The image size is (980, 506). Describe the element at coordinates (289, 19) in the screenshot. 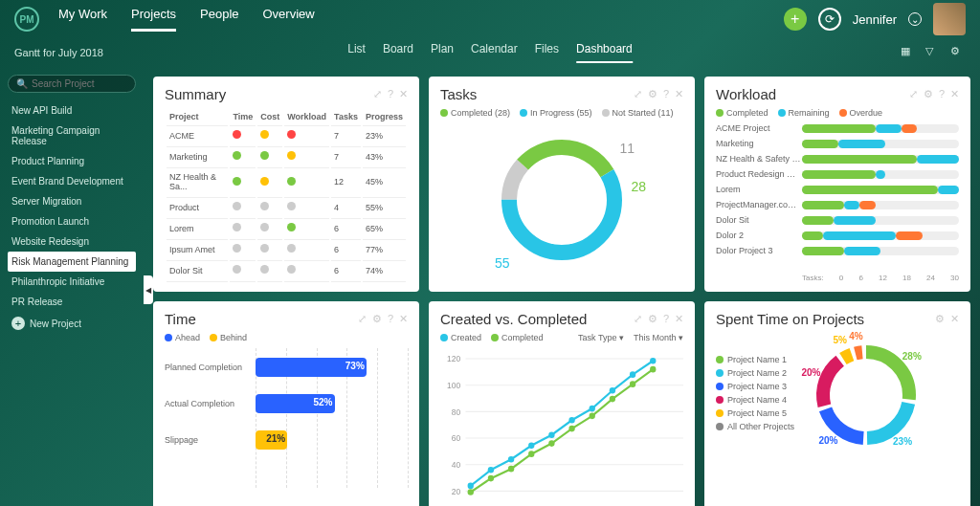

I see `nav-overview: Overview` at that location.